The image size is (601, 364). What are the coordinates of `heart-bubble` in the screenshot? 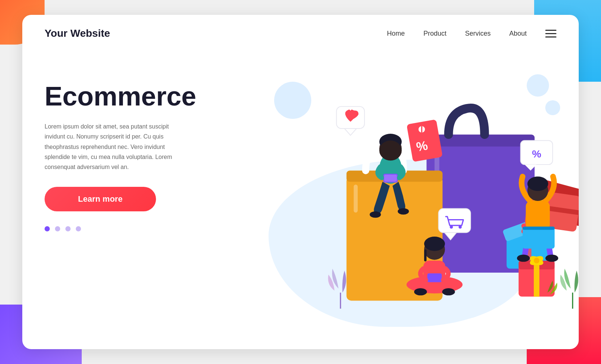 It's located at (351, 121).